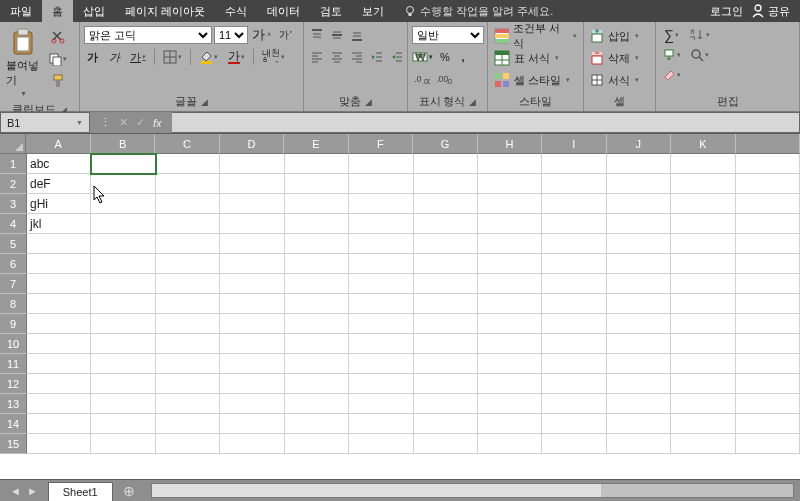 This screenshot has height=501, width=800. I want to click on cell-J10, so click(639, 344).